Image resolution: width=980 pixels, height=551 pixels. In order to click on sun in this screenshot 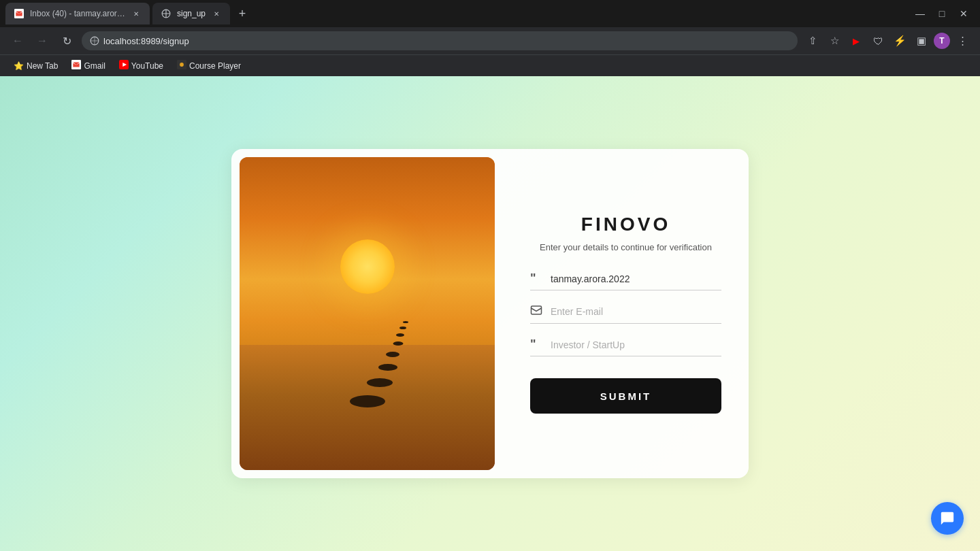, I will do `click(368, 267)`.